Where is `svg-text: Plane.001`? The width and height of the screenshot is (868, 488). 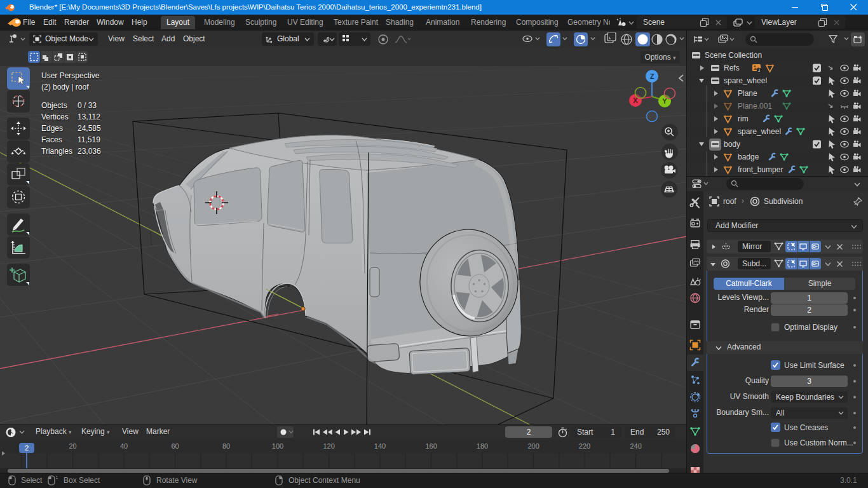
svg-text: Plane.001 is located at coordinates (755, 106).